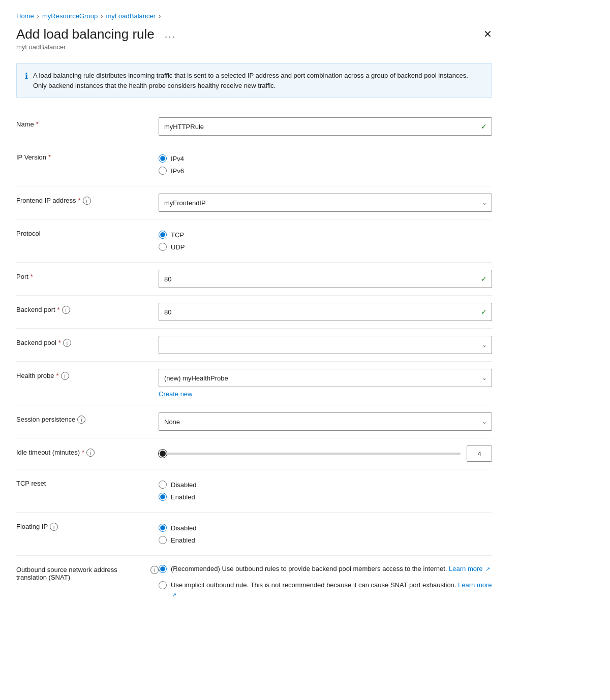 This screenshot has width=610, height=700. Describe the element at coordinates (325, 581) in the screenshot. I see `outbound-snat-control: (Recommended) Use outbound rules to prov…` at that location.